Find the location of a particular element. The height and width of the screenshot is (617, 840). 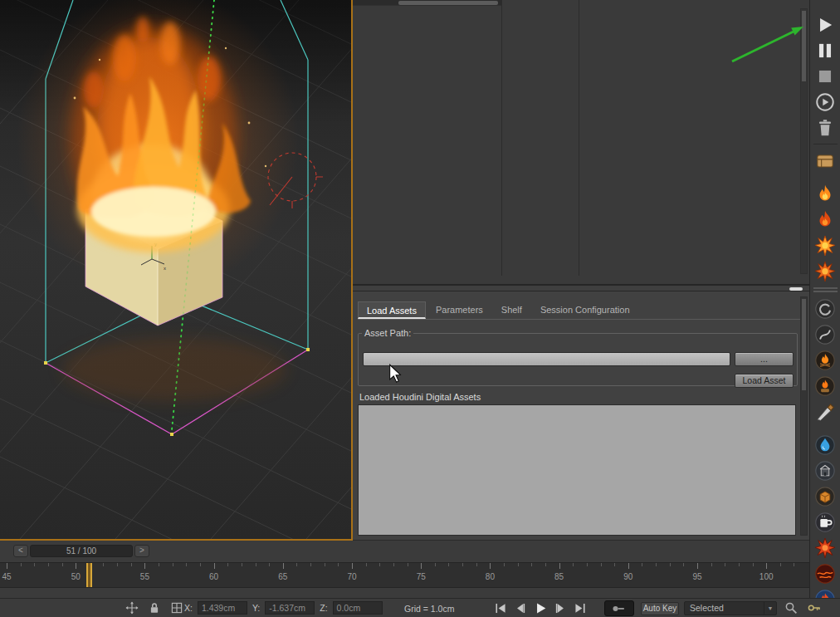

toolbar-divider is located at coordinates (825, 144).